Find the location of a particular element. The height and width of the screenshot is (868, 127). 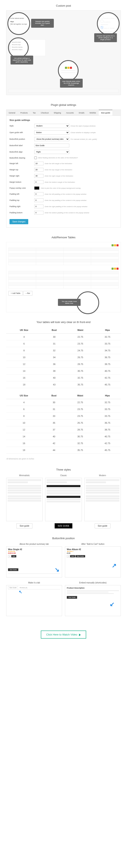

style-label-2: Classic is located at coordinates (63, 475).